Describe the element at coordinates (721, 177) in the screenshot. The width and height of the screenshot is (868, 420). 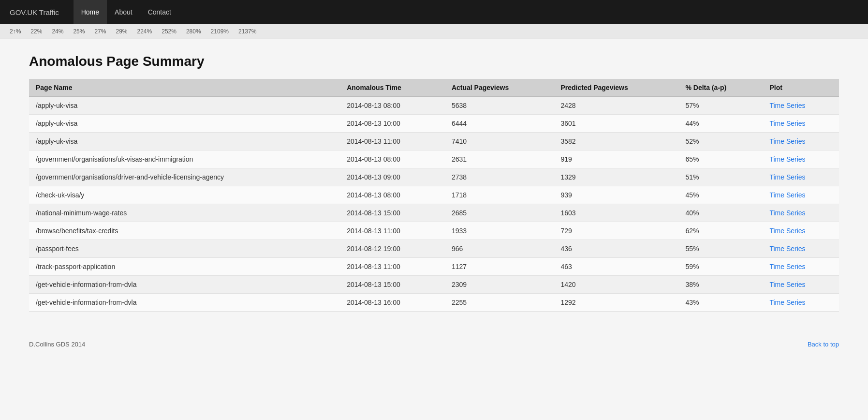
I see `cell-delta: 51%` at that location.